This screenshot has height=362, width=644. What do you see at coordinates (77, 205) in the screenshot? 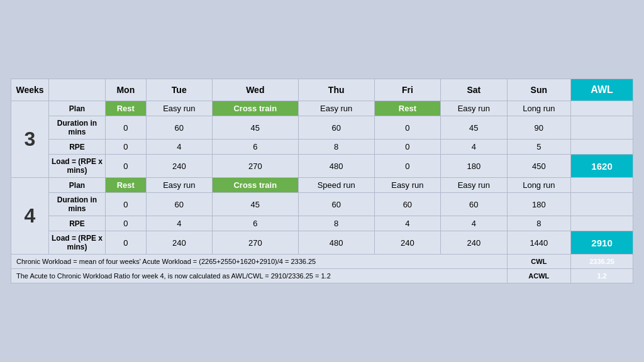
I see `week4-duration-label: Duration in mins` at bounding box center [77, 205].